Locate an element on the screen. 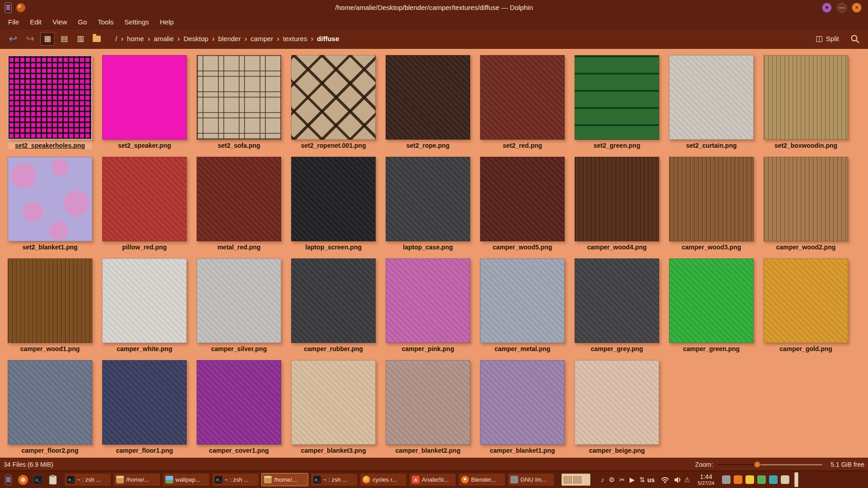 This screenshot has height=488, width=868. breadcrumb-root: / is located at coordinates (116, 39).